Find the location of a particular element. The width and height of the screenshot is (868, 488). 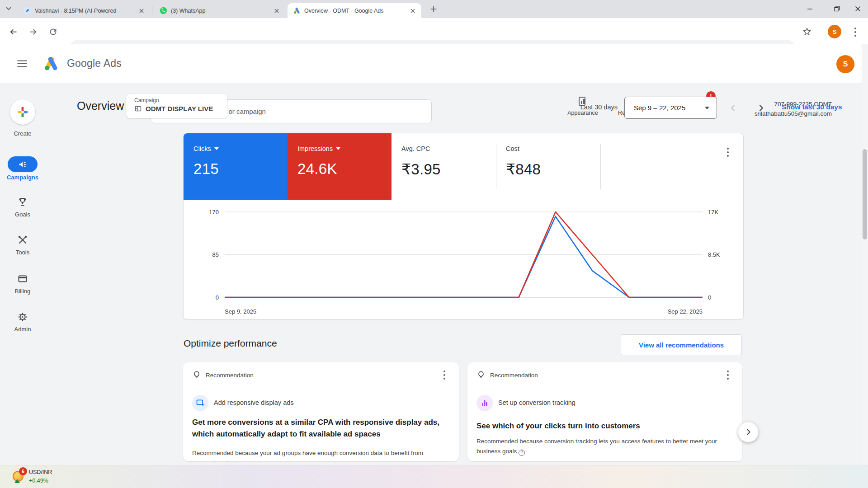

window-close-button is located at coordinates (858, 9).